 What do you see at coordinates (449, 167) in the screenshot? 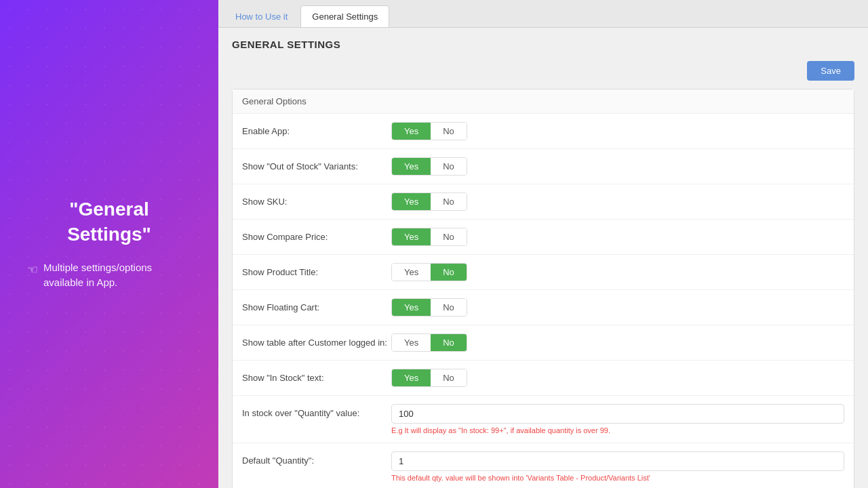
I see `toggle-no-out-of-stock: No` at bounding box center [449, 167].